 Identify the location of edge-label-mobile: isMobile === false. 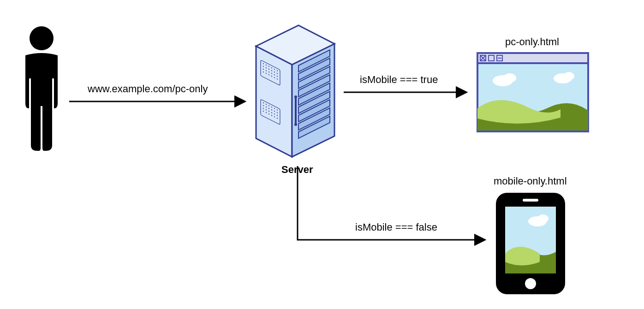
(396, 227).